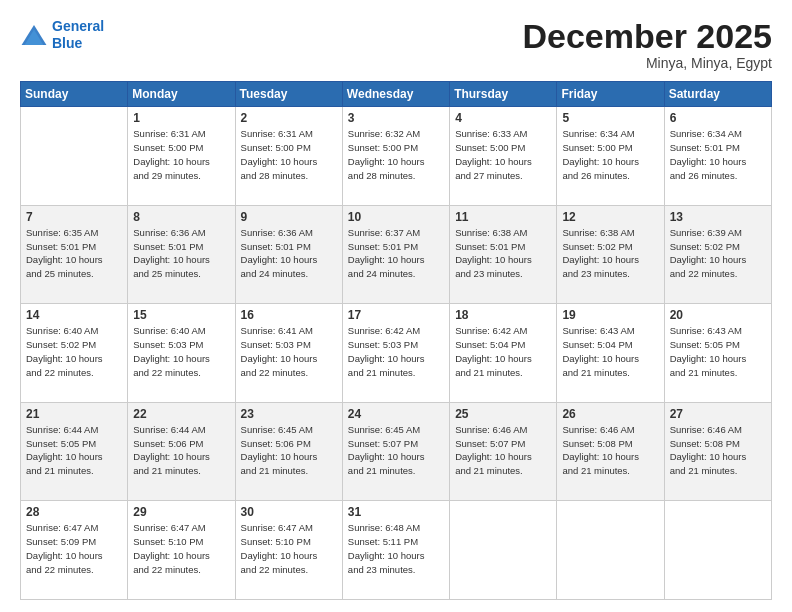  What do you see at coordinates (396, 254) in the screenshot?
I see `day-info: Sunrise: 6:37 AMSunset: 5:01 PMDaylight:…` at bounding box center [396, 254].